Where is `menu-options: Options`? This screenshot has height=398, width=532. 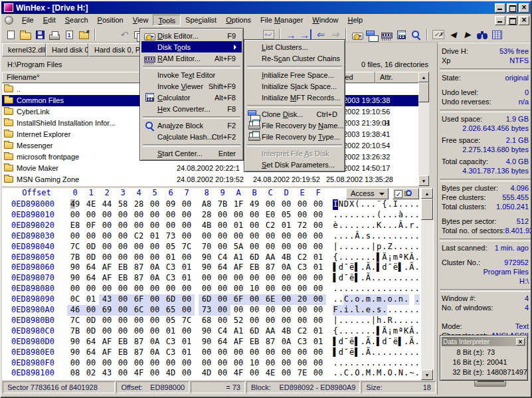 menu-options: Options is located at coordinates (238, 20).